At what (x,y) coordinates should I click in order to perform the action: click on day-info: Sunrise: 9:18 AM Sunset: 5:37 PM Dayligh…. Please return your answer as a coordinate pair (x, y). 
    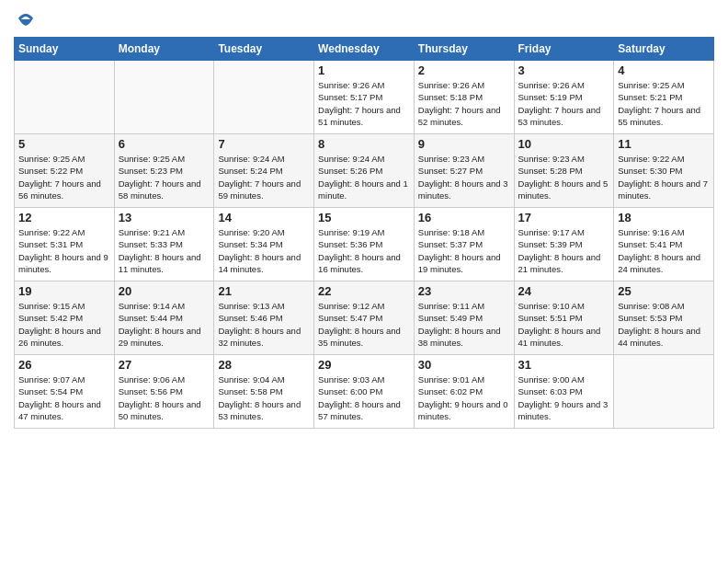
    Looking at the image, I should click on (464, 250).